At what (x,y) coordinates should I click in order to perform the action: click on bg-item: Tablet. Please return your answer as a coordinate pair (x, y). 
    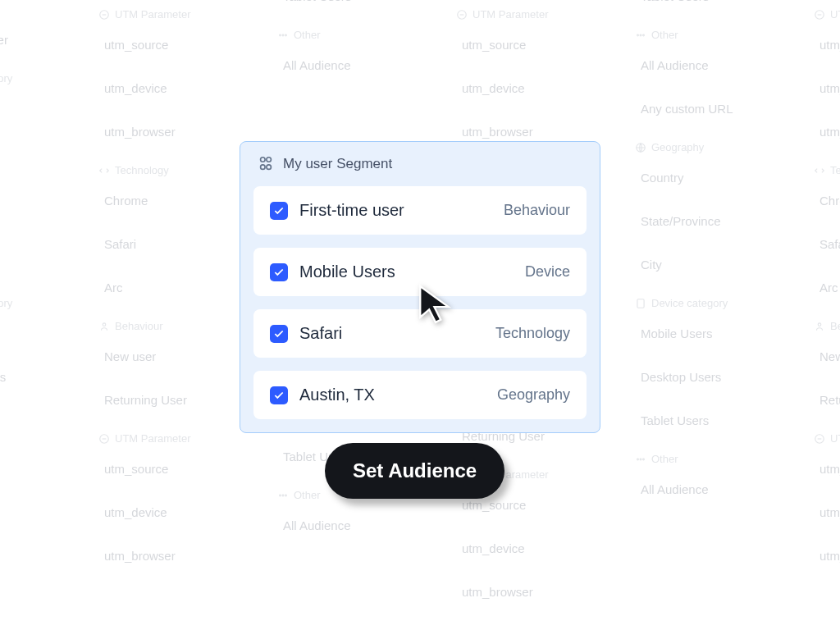
    Looking at the image, I should click on (41, 420).